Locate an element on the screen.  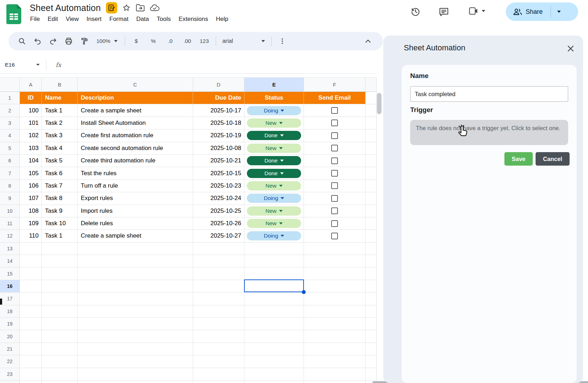
cell-id: 108 is located at coordinates (31, 211).